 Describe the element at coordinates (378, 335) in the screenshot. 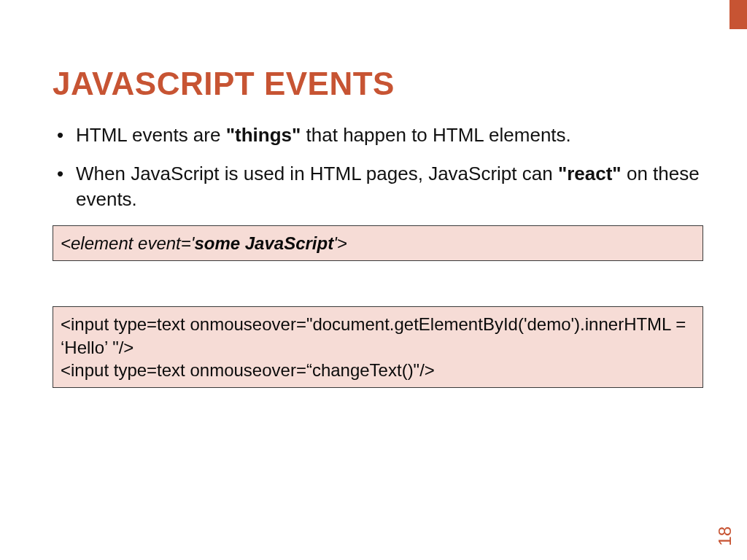

I see `code-line-1: <input type=text onmouseover="document.g…` at that location.